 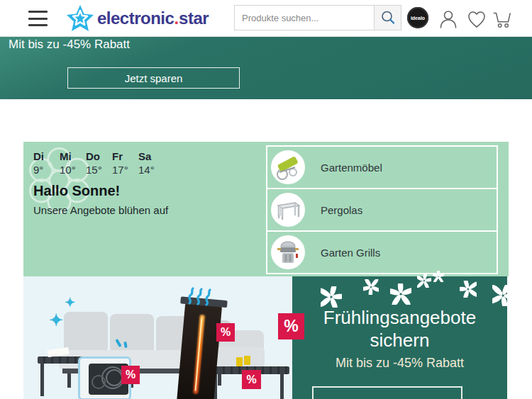 What do you see at coordinates (77, 191) in the screenshot?
I see `teaser-headline: Hallo Sonne!` at bounding box center [77, 191].